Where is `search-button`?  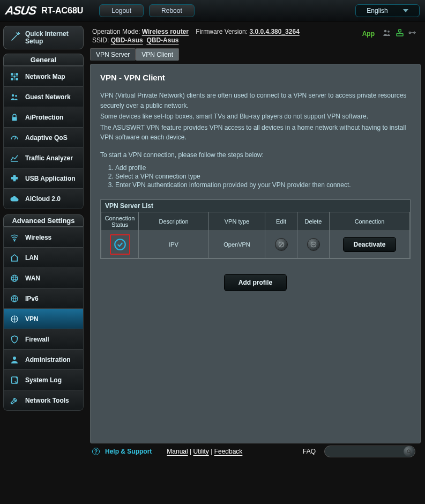
search-button is located at coordinates (409, 451).